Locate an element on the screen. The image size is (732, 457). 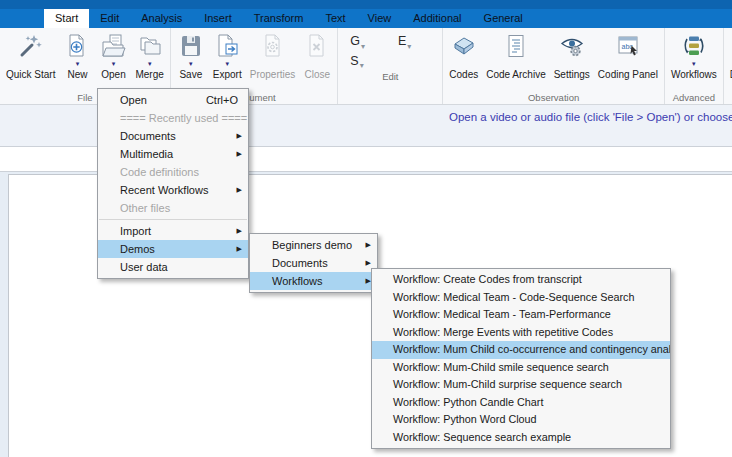
menu-item-multimedia: Multimedia ▶ is located at coordinates (173, 154).